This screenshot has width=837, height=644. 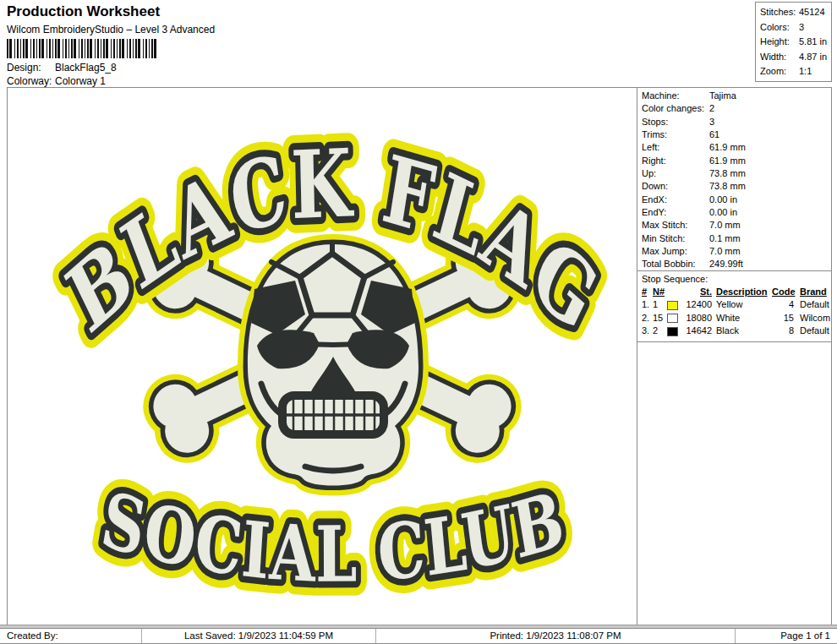 I want to click on machine-info-row: Max Jump:7.0 mm, so click(x=736, y=252).